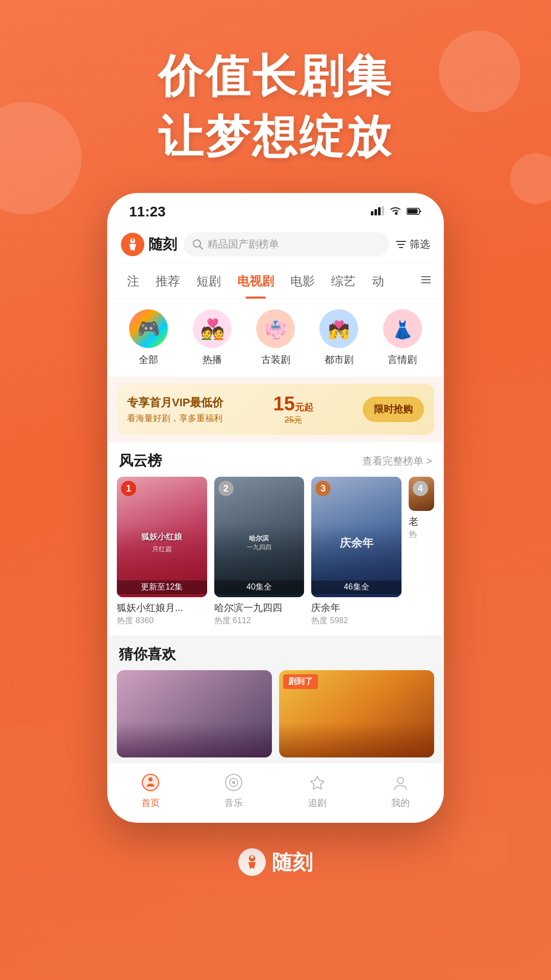 The height and width of the screenshot is (980, 551). I want to click on guess-card-2: 剧到了, so click(357, 714).